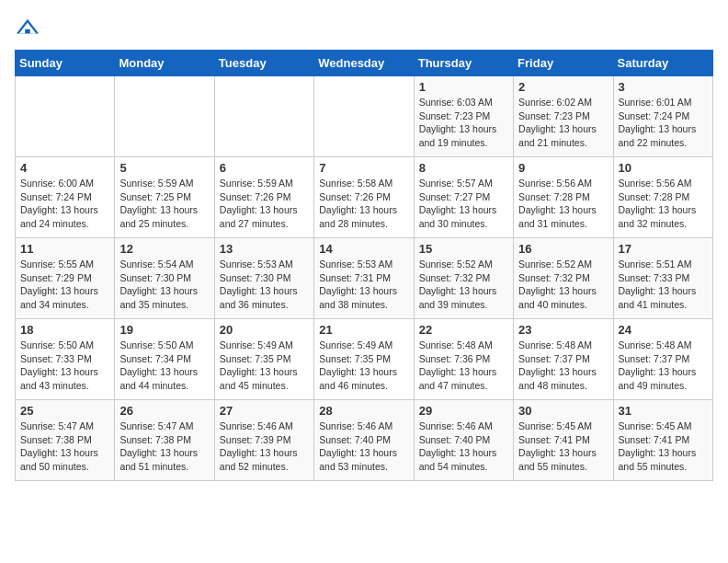  I want to click on calendar-cell: 10Sunrise: 5:56 AM Sunset: 7:28 PM Dayli…, so click(663, 198).